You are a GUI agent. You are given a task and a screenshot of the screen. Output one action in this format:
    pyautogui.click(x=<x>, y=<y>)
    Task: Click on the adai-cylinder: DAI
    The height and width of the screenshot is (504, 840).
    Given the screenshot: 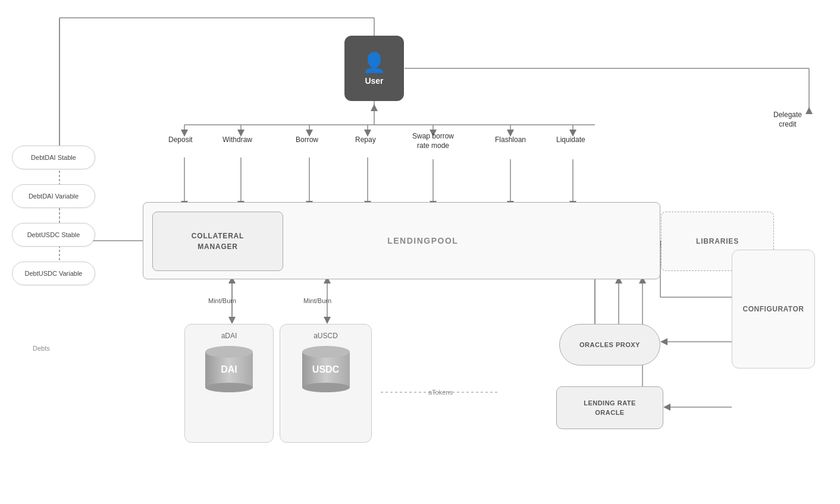 What is the action you would take?
    pyautogui.click(x=229, y=369)
    